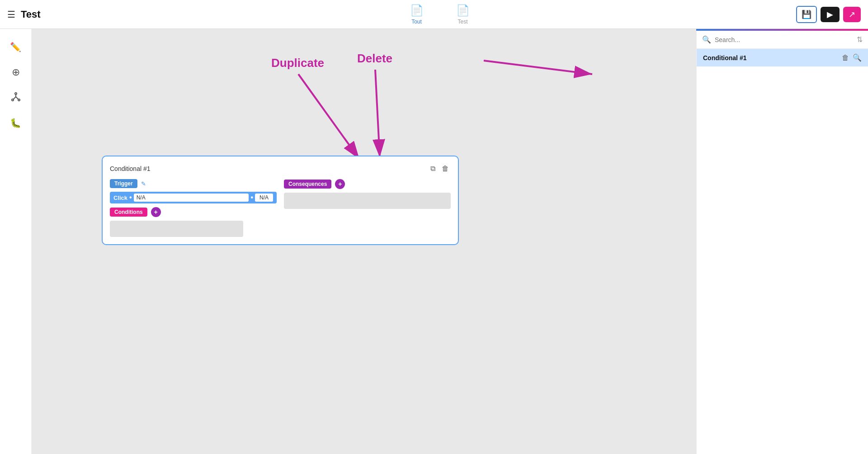 Image resolution: width=868 pixels, height=454 pixels. I want to click on consequences-empty-box, so click(367, 201).